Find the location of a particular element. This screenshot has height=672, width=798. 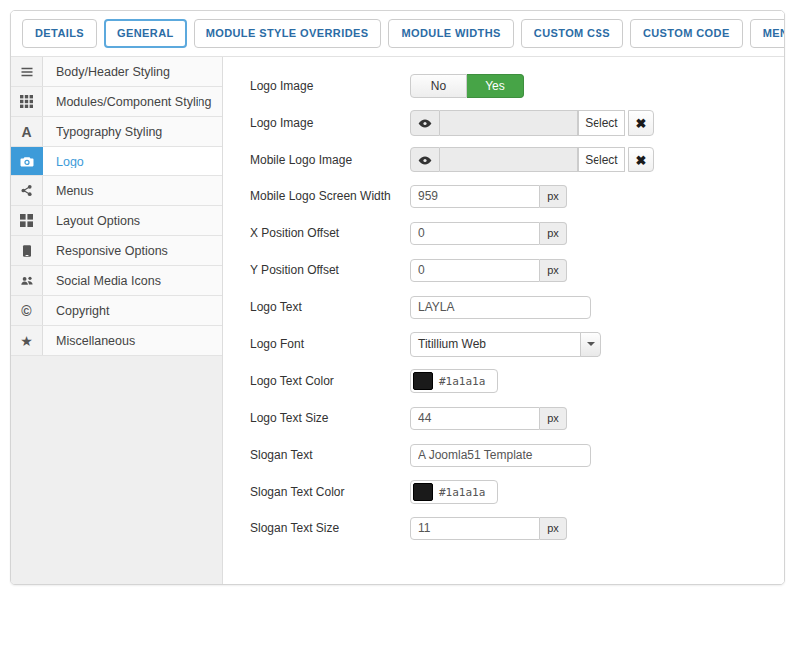

logo-image-yes-button: Yes is located at coordinates (495, 86).